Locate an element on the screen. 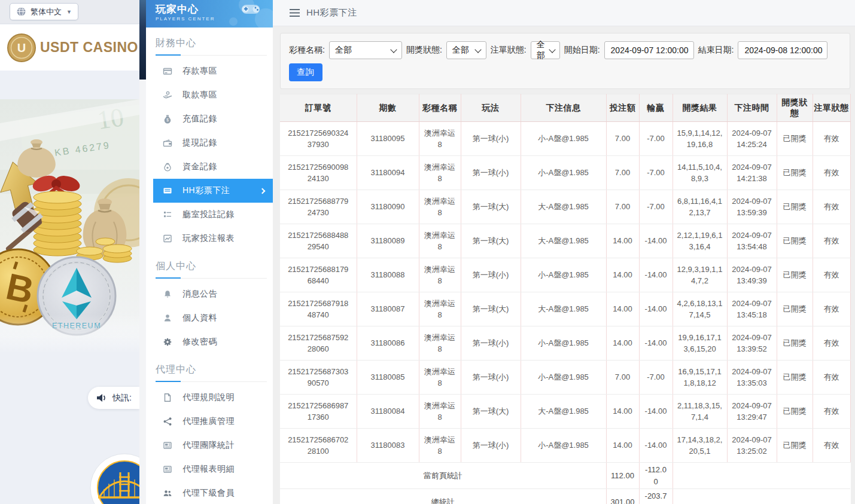 The width and height of the screenshot is (855, 504). sidebar-item-label: 充值記錄 is located at coordinates (200, 119).